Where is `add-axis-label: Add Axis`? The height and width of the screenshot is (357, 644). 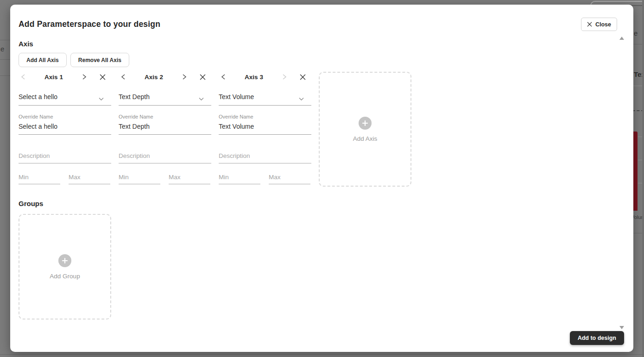 add-axis-label: Add Axis is located at coordinates (365, 139).